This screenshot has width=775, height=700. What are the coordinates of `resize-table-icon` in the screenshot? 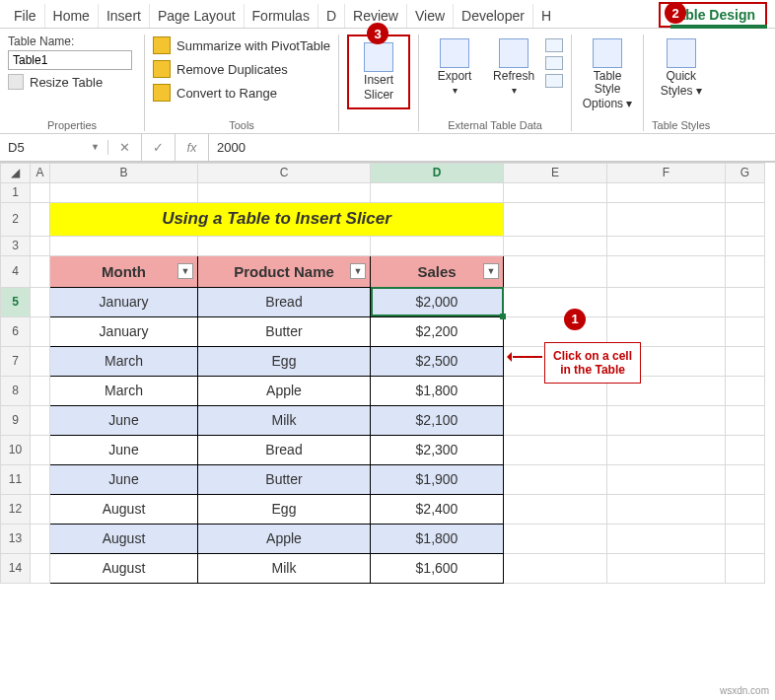 It's located at (16, 82).